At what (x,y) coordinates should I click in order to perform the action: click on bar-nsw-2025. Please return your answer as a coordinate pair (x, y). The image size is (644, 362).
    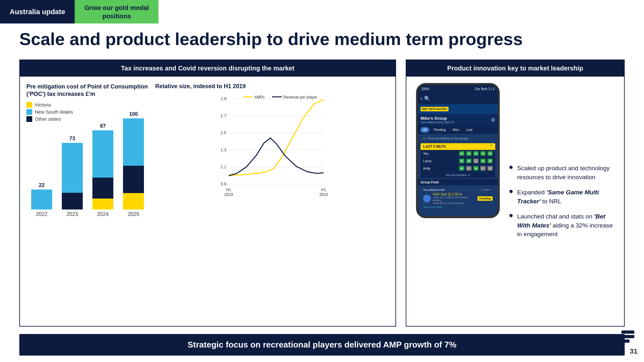
    Looking at the image, I should click on (133, 142).